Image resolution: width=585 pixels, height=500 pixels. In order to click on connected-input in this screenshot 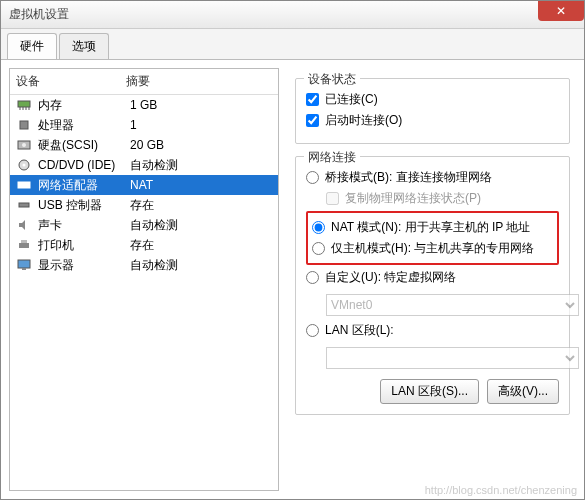, I will do `click(312, 100)`.